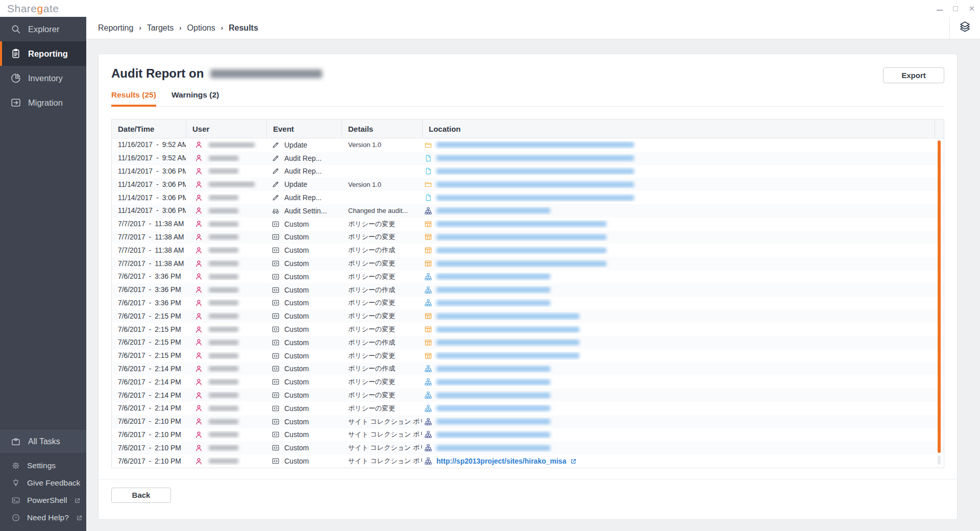 This screenshot has height=531, width=980. What do you see at coordinates (43, 441) in the screenshot?
I see `sidebar-item-all-tasks: All Tasks` at bounding box center [43, 441].